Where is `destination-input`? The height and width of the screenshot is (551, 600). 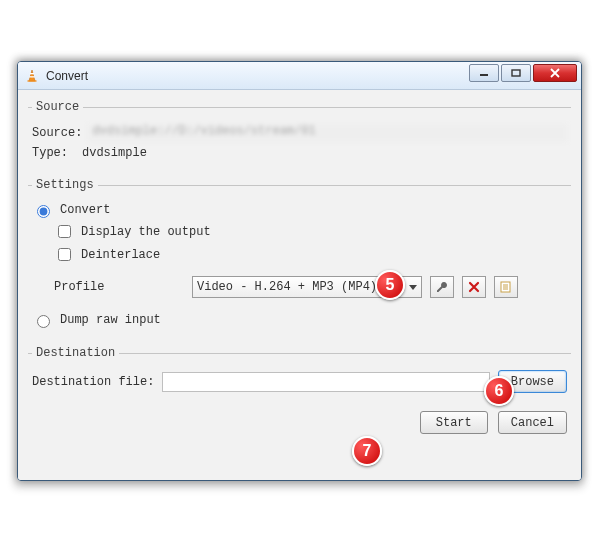
destination-input is located at coordinates (326, 382).